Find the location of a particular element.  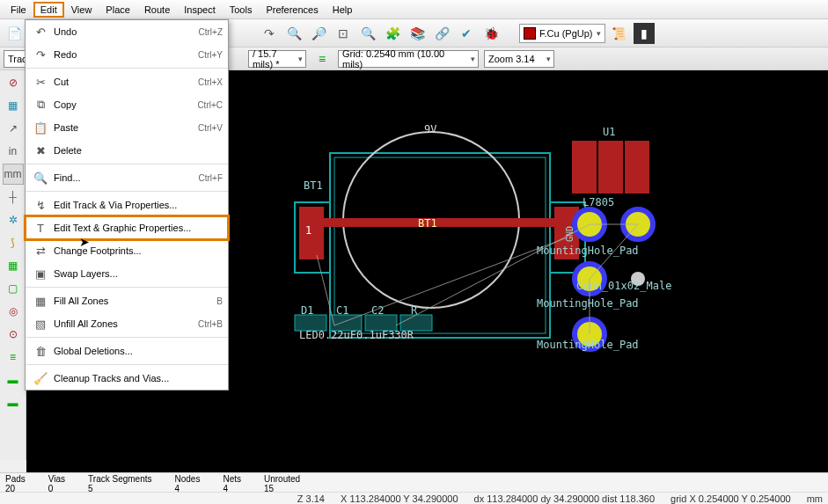

unit-in-icon: in is located at coordinates (13, 151).